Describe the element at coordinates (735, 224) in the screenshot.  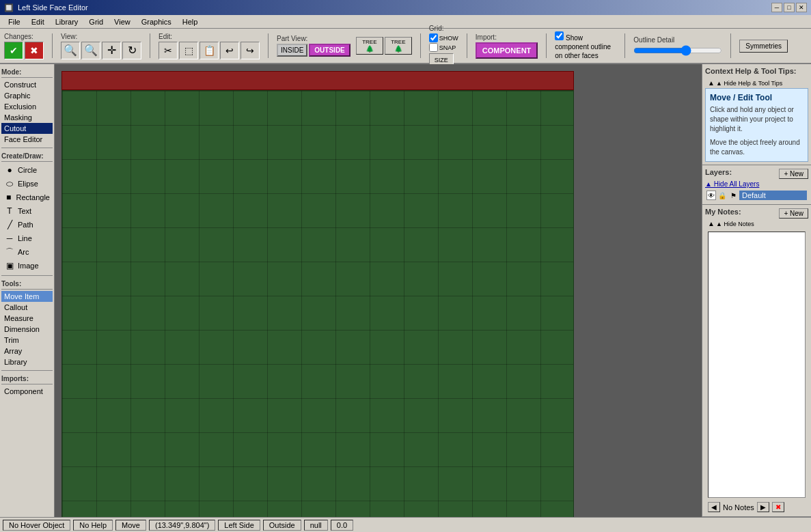
I see `hide-notes-label: ▲ Hide Notes` at that location.